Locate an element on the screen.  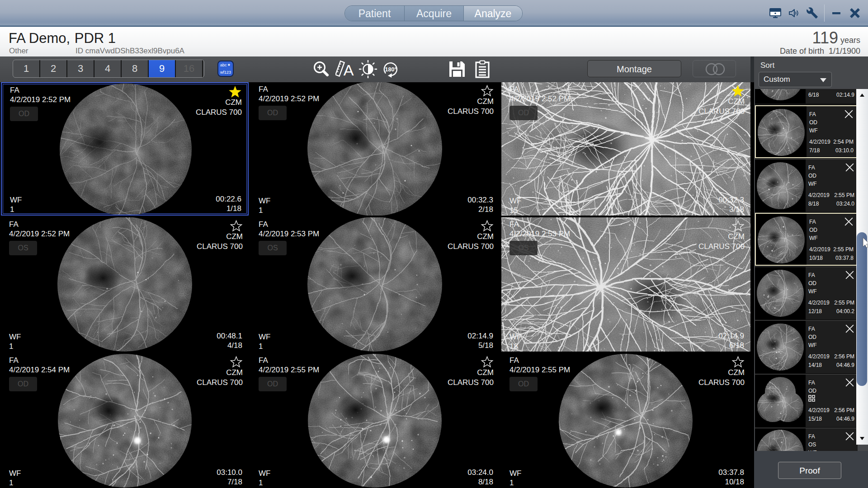
svg-text: A is located at coordinates (349, 70).